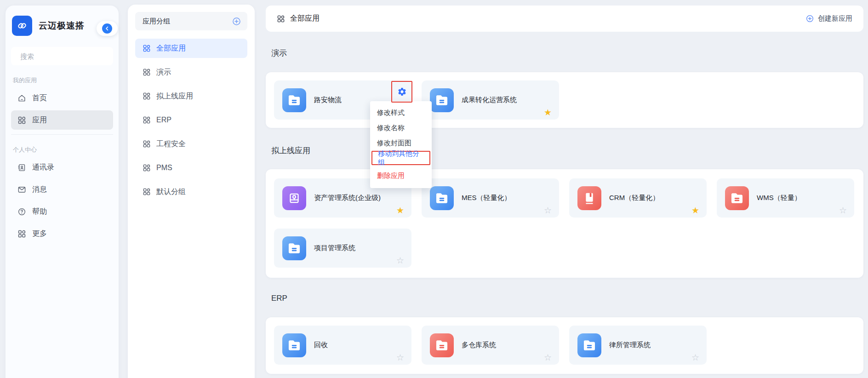  What do you see at coordinates (191, 144) in the screenshot?
I see `group-item-engineering-safety: 工程安全` at bounding box center [191, 144].